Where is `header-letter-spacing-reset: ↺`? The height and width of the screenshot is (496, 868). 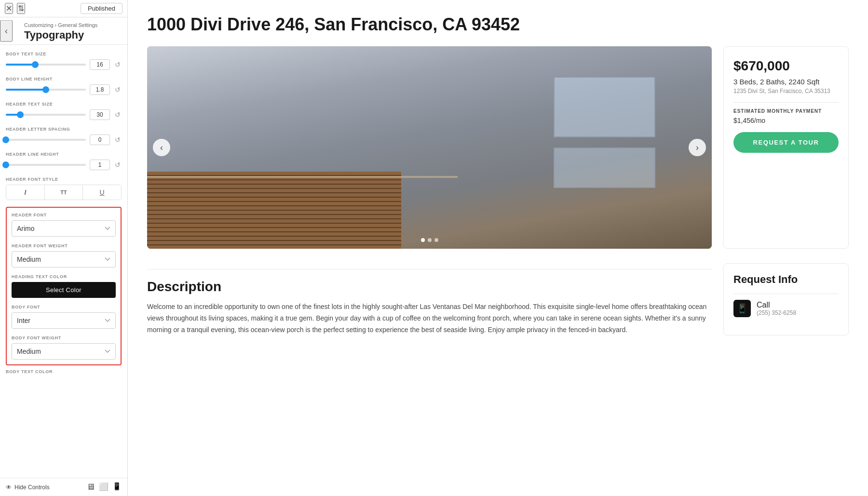 header-letter-spacing-reset: ↺ is located at coordinates (118, 140).